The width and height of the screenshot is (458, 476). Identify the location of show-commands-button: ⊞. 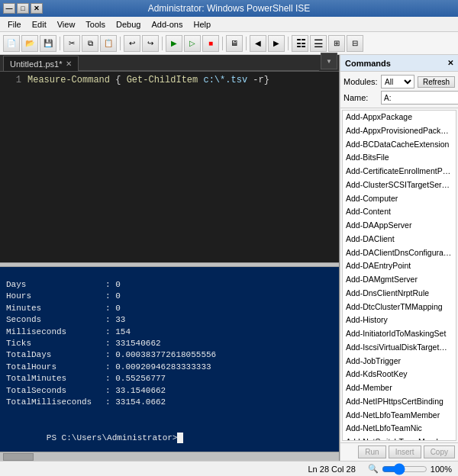
(337, 43).